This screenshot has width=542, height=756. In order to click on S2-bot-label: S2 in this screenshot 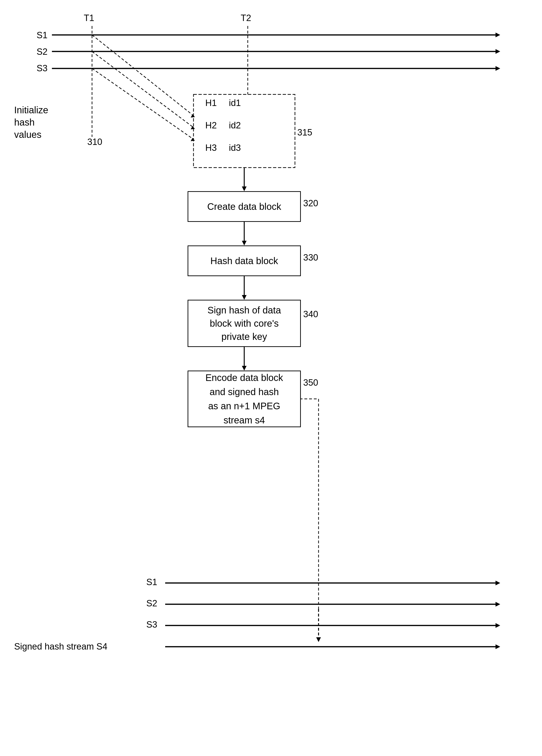, I will do `click(152, 603)`.